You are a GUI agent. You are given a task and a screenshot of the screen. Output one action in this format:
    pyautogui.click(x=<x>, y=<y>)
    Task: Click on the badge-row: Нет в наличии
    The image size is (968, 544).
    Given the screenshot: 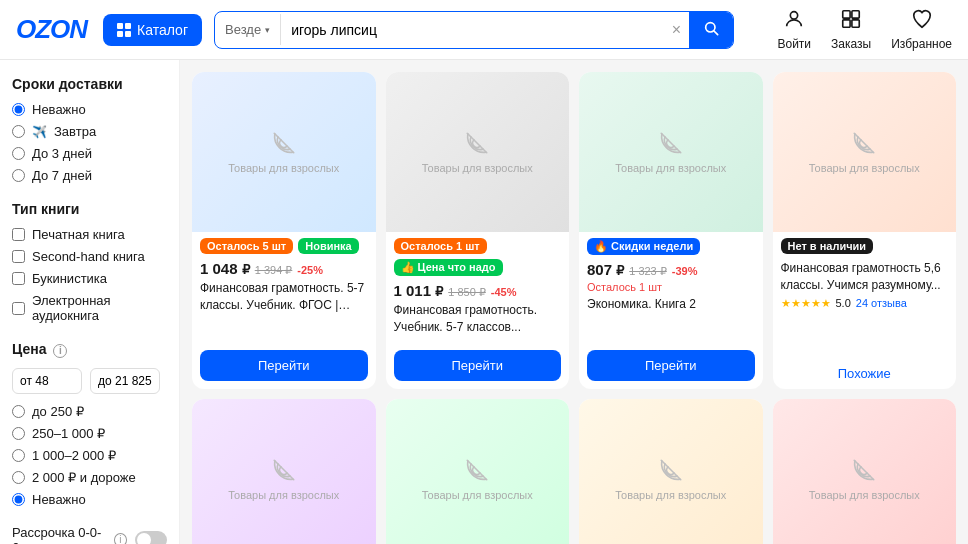 What is the action you would take?
    pyautogui.click(x=865, y=244)
    